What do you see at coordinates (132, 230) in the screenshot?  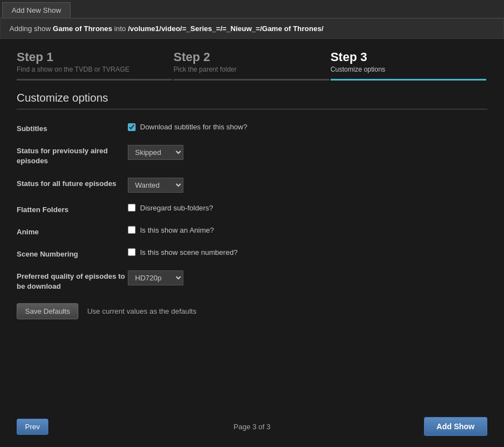 I see `anime-checkbox` at bounding box center [132, 230].